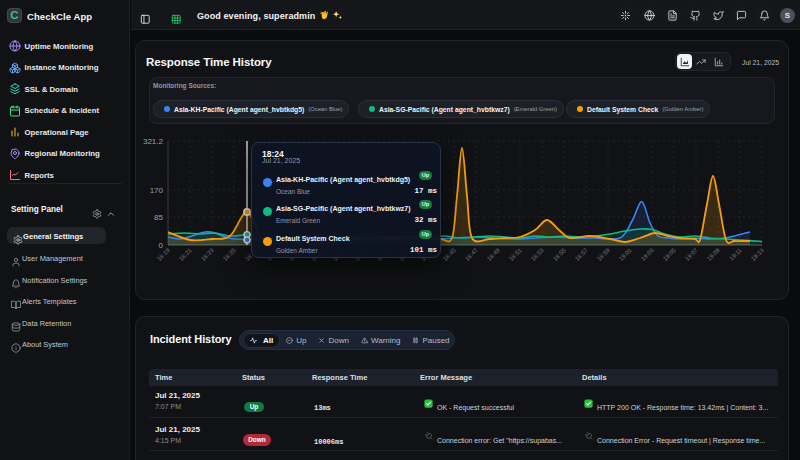  What do you see at coordinates (692, 254) in the screenshot?
I see `svg-text: 19:07` at bounding box center [692, 254].